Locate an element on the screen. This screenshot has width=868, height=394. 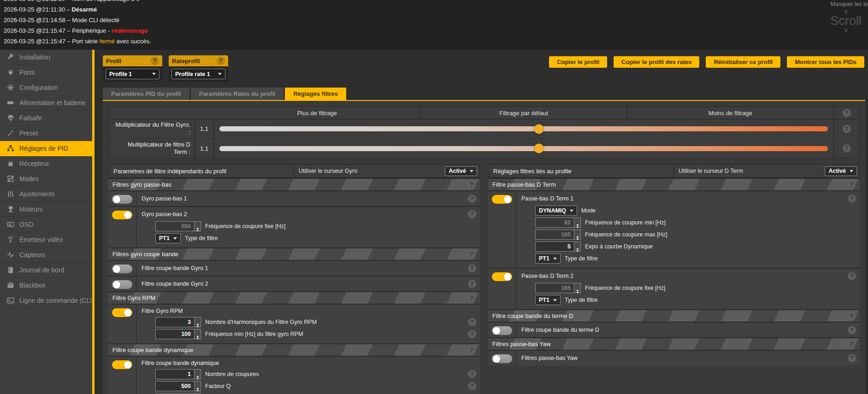
sidebar-item-blackbox: Blackbox is located at coordinates (46, 286).